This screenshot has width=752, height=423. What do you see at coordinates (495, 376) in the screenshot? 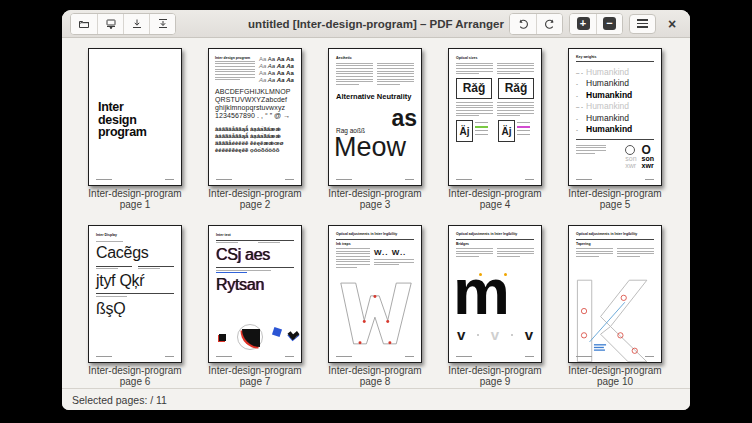
I see `page-caption: Inter-design-programpage 9` at bounding box center [495, 376].